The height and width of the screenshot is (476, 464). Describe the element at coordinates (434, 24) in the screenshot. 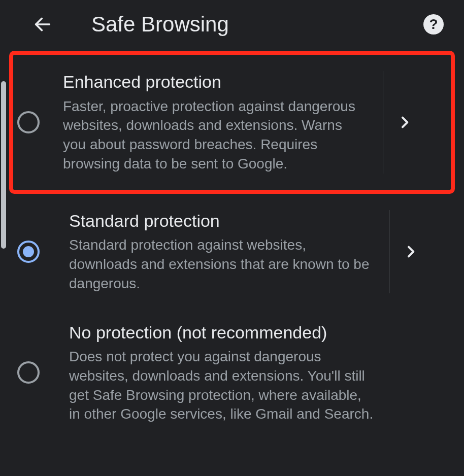

I see `help-button: ?` at that location.